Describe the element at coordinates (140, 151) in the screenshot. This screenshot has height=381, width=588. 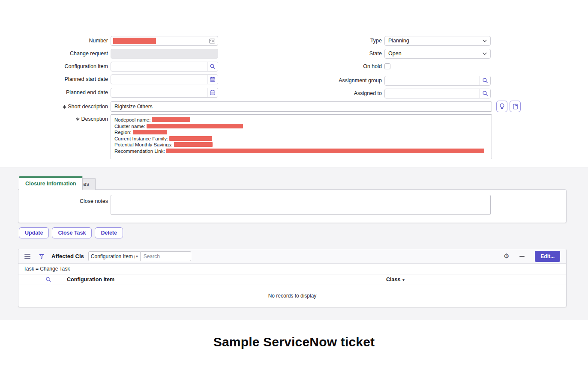
I see `description-line-label: Recommendation Link:` at that location.